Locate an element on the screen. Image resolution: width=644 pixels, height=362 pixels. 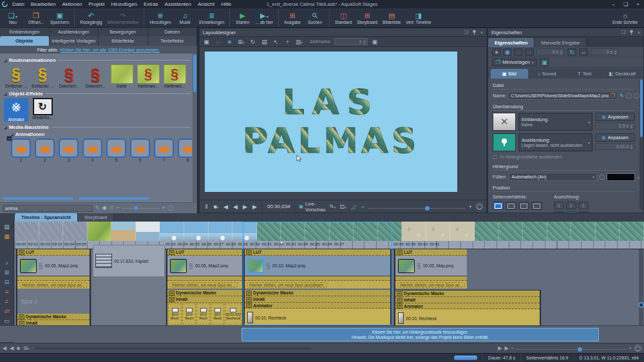
content-tab: ◧ Deckkraft is located at coordinates (623, 73).